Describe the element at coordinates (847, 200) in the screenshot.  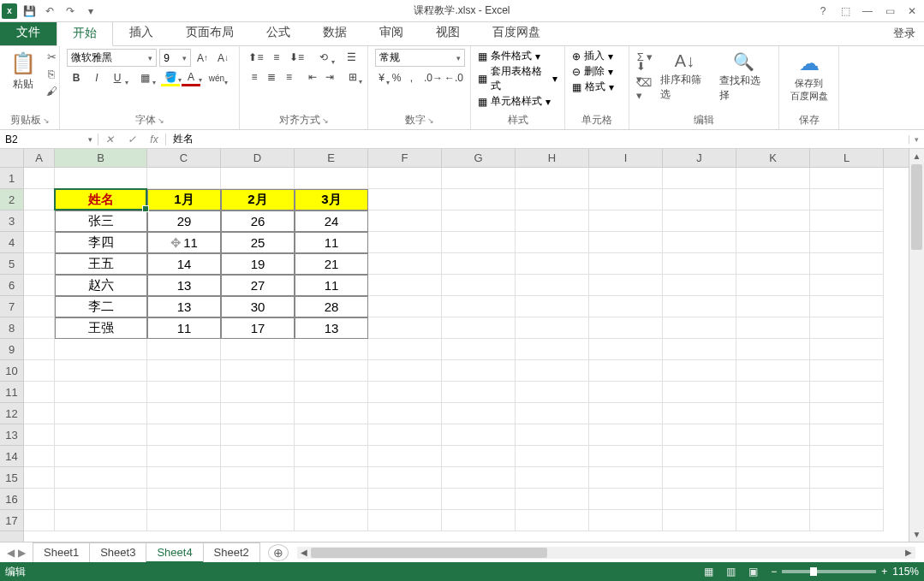
I see `cell-L2` at that location.